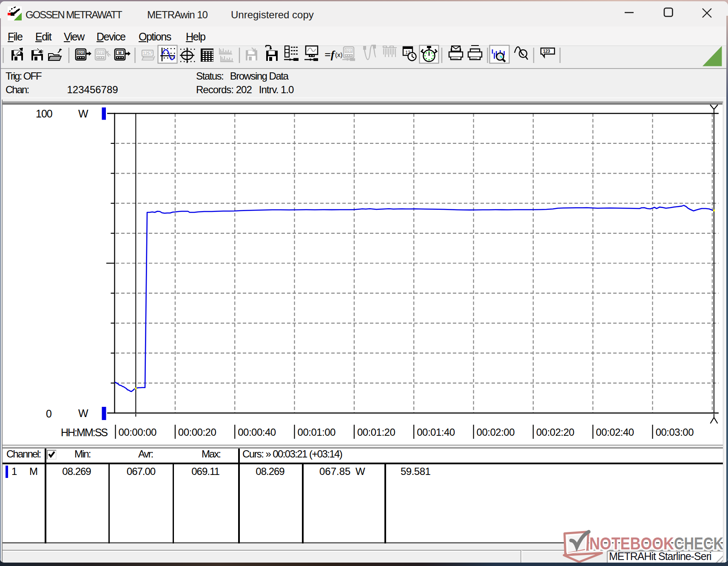  Describe the element at coordinates (632, 543) in the screenshot. I see `svg-text: NOTEBOOK` at that location.